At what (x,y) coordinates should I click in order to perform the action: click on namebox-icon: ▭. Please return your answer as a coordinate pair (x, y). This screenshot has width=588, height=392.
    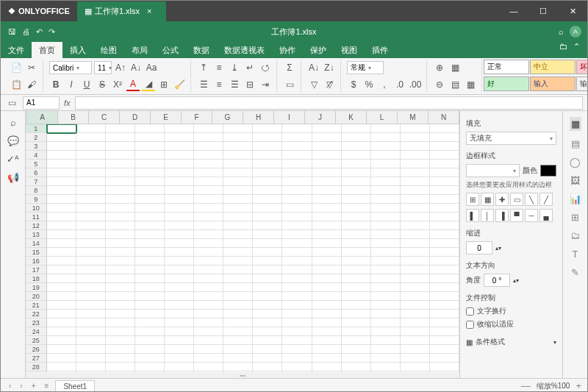
    Looking at the image, I should click on (12, 103).